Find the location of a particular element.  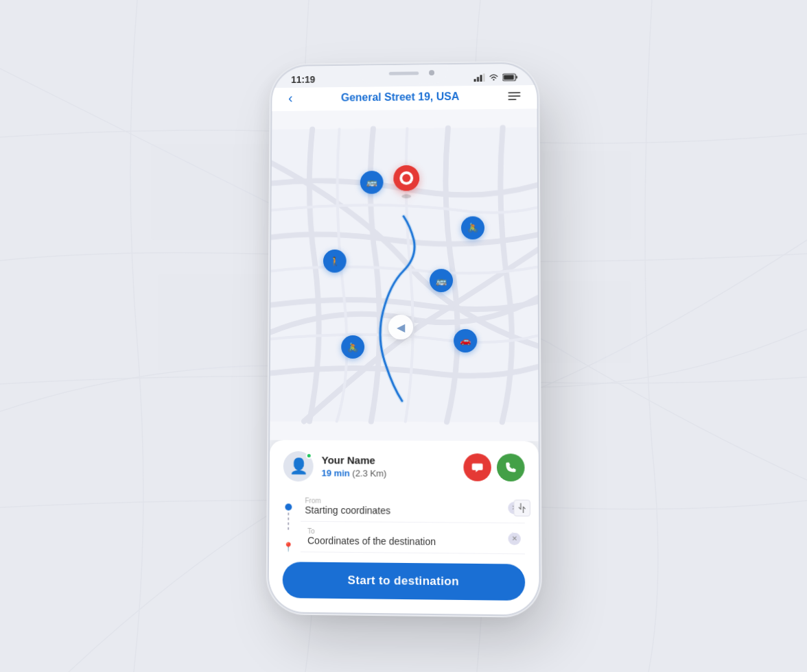

status-icons is located at coordinates (496, 77).